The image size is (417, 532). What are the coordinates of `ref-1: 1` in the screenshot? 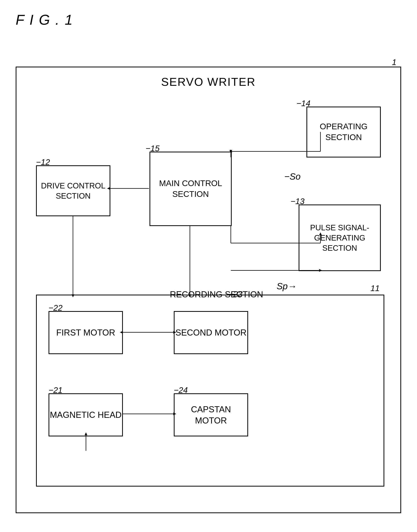 It's located at (394, 62).